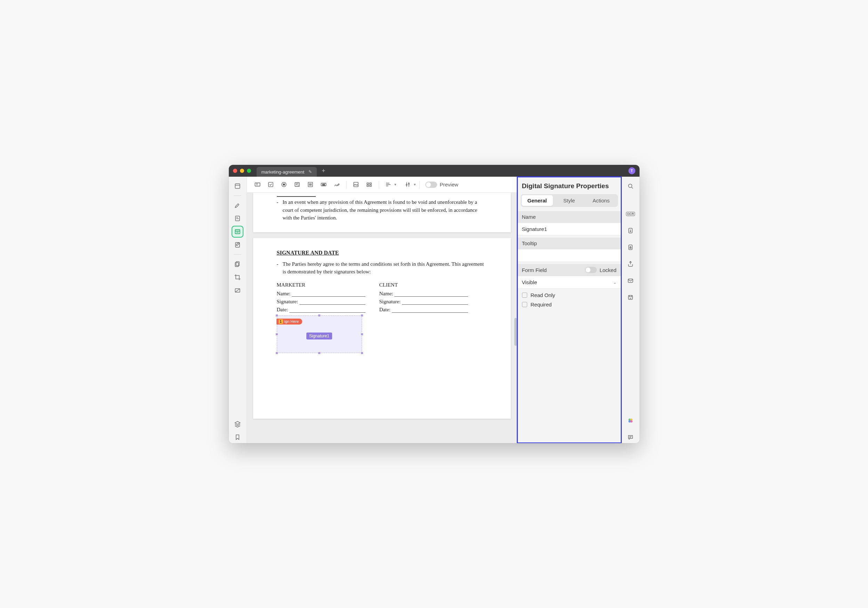  What do you see at coordinates (324, 171) in the screenshot?
I see `new-tab-button: +` at bounding box center [324, 171].